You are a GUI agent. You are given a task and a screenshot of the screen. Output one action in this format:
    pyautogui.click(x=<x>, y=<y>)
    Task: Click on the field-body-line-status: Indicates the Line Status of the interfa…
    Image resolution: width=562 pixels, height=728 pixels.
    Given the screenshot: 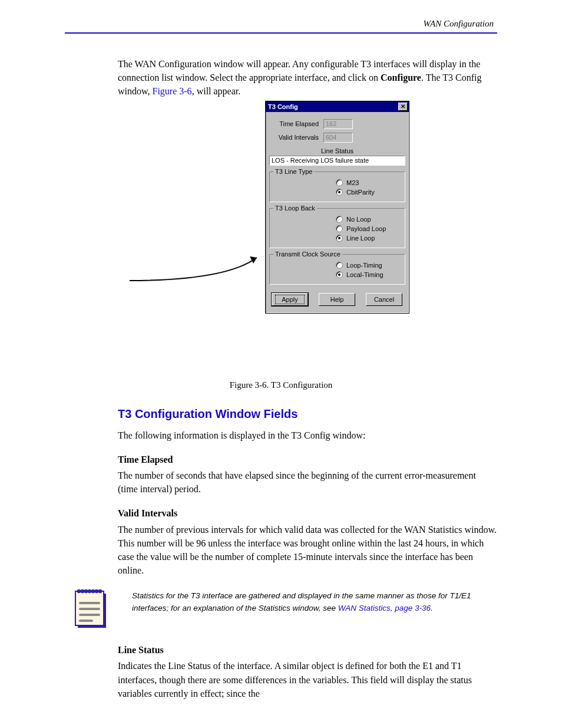 What is the action you would take?
    pyautogui.click(x=308, y=680)
    